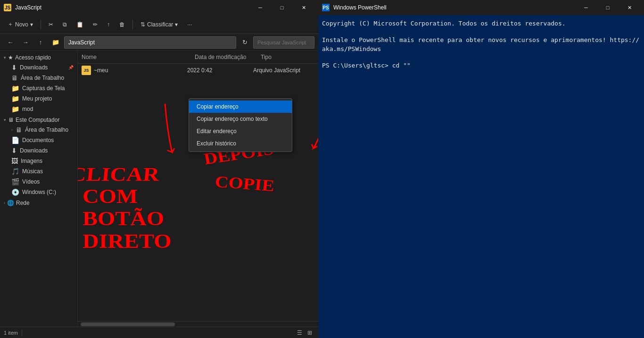 This screenshot has width=644, height=338. What do you see at coordinates (39, 192) in the screenshot?
I see `sidebar-item-windows-c: 💿 Windows (C:)` at bounding box center [39, 192].